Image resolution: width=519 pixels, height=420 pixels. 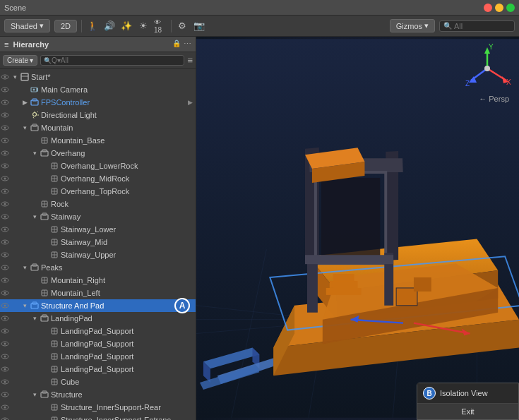 What do you see at coordinates (488, 8) in the screenshot?
I see `close-button` at bounding box center [488, 8].